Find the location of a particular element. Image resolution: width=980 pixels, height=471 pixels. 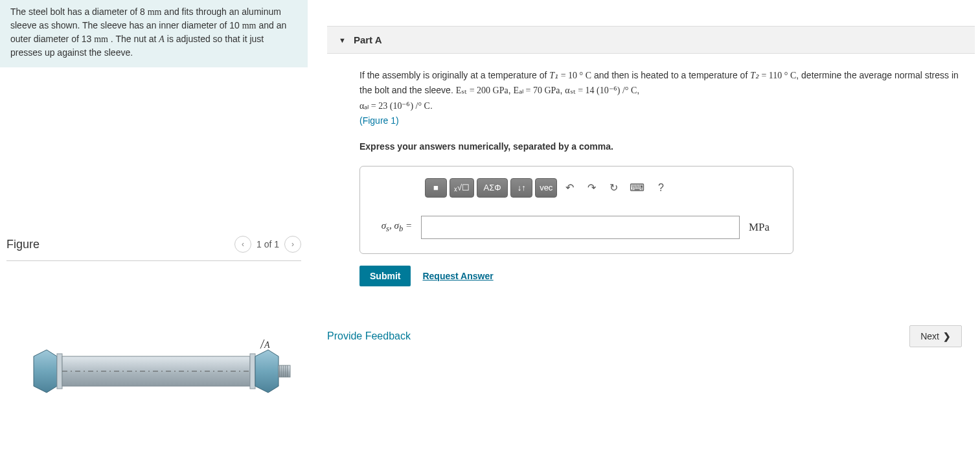

val-Est: Eₛₜ = 200 GPa is located at coordinates (482, 91).